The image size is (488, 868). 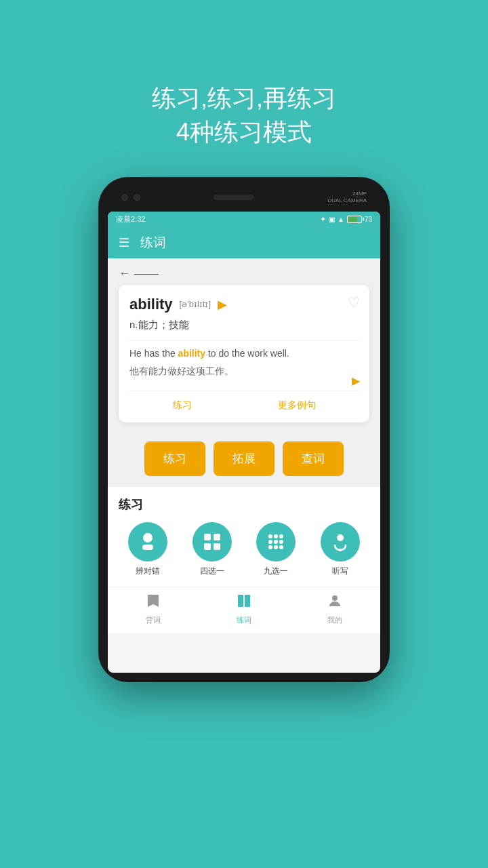 I want to click on practice-button: 练习, so click(x=175, y=458).